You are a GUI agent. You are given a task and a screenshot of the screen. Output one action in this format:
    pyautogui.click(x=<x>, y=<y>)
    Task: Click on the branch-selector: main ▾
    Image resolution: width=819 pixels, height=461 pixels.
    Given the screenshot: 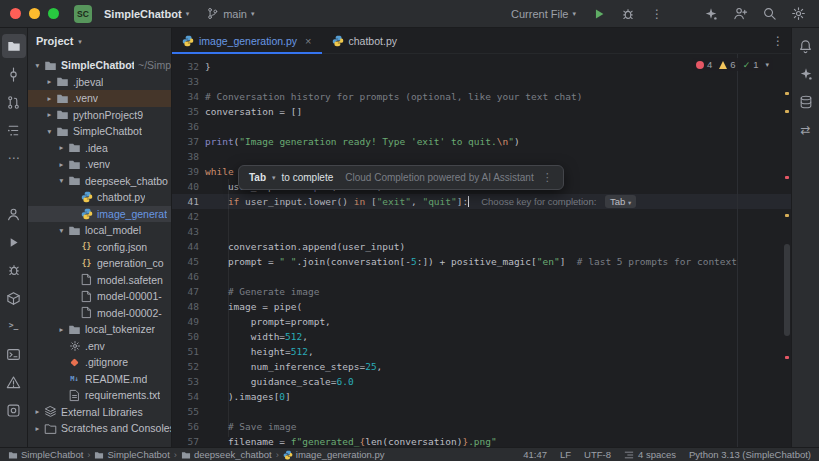 What is the action you would take?
    pyautogui.click(x=230, y=14)
    